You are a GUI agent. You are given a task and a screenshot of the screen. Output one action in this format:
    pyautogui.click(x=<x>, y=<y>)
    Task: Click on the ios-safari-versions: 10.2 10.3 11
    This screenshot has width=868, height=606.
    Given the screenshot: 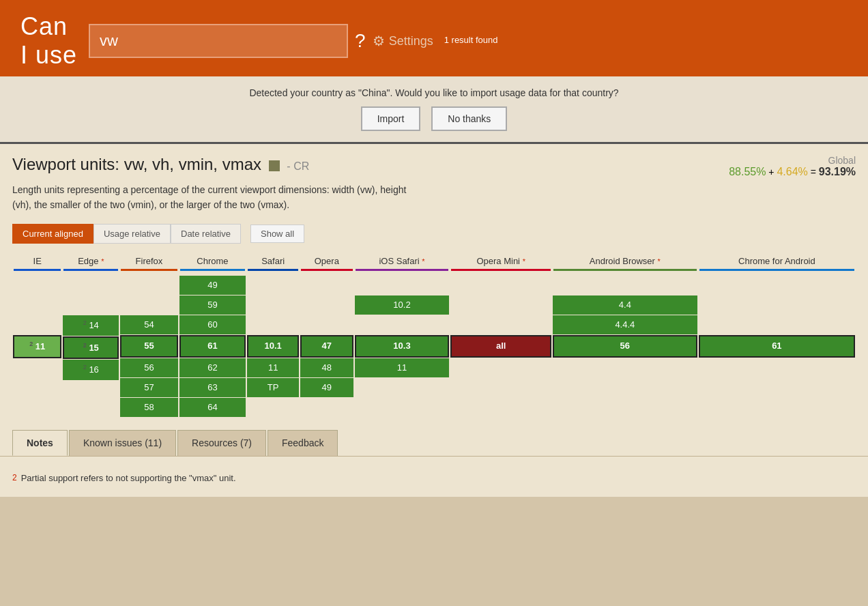 What is the action you would take?
    pyautogui.click(x=403, y=347)
    